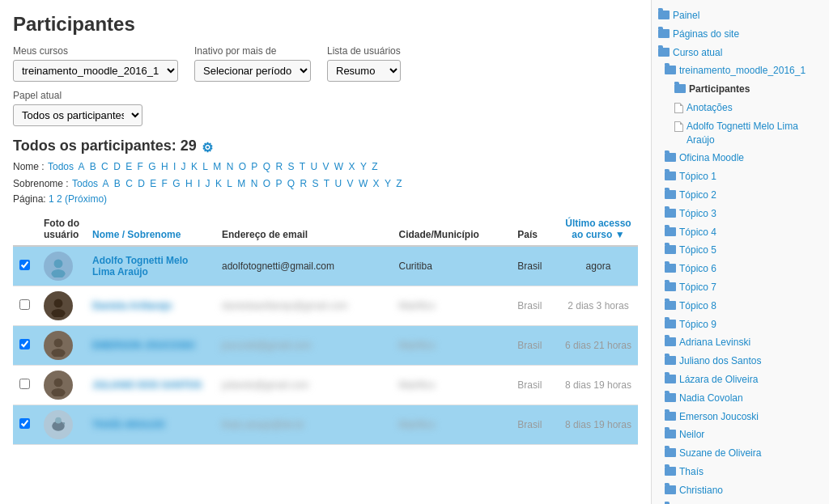 The image size is (829, 504). I want to click on nome-letter-D: D, so click(117, 167).